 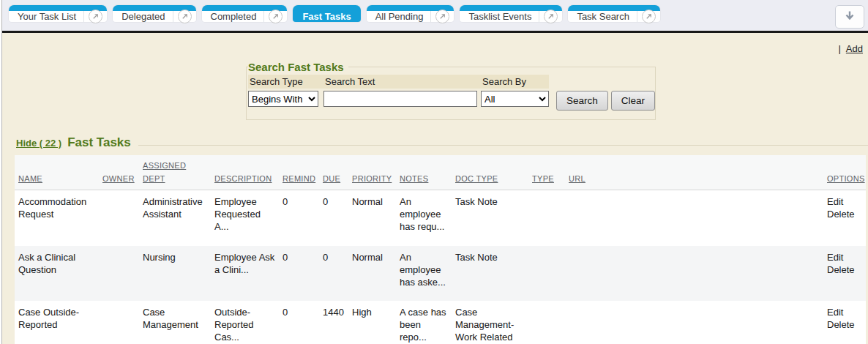 I want to click on search-buttons: Search Clear, so click(x=602, y=101).